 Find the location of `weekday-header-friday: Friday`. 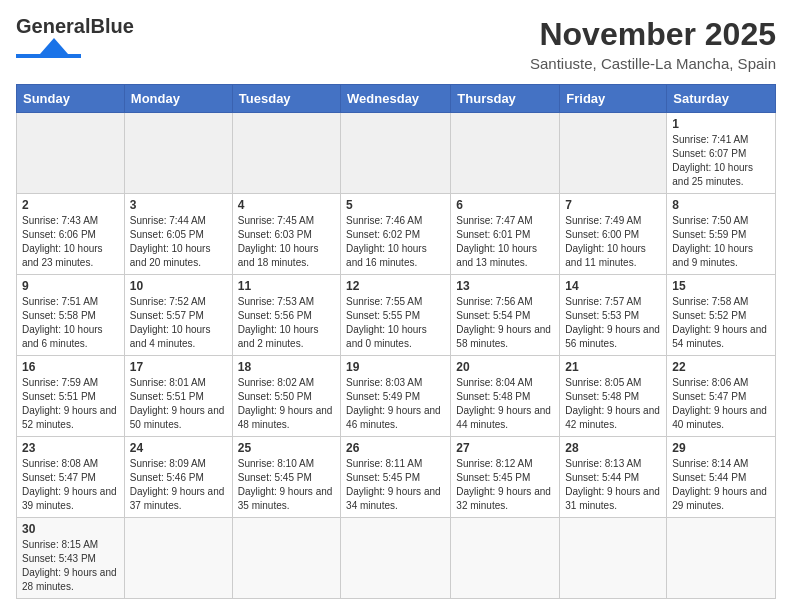

weekday-header-friday: Friday is located at coordinates (614, 99).